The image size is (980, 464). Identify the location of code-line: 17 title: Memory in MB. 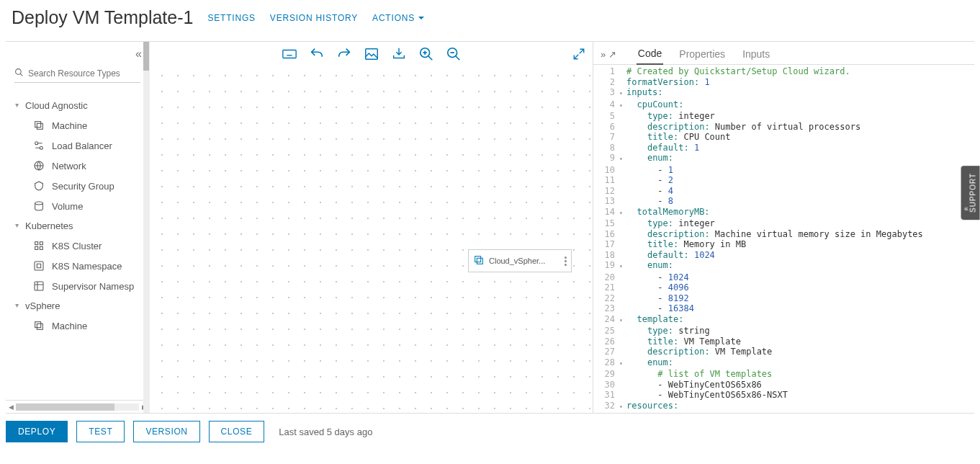
(783, 245).